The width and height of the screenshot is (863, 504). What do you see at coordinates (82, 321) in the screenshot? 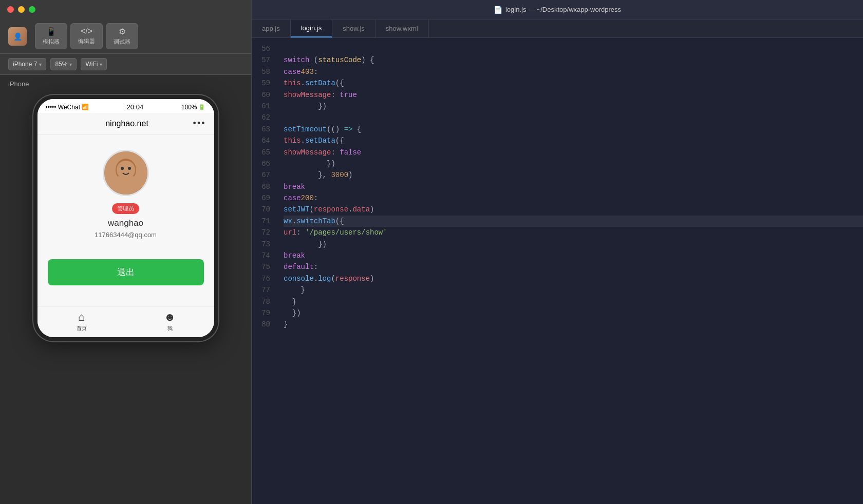
I see `tab-home: ⌂ 首页` at bounding box center [82, 321].